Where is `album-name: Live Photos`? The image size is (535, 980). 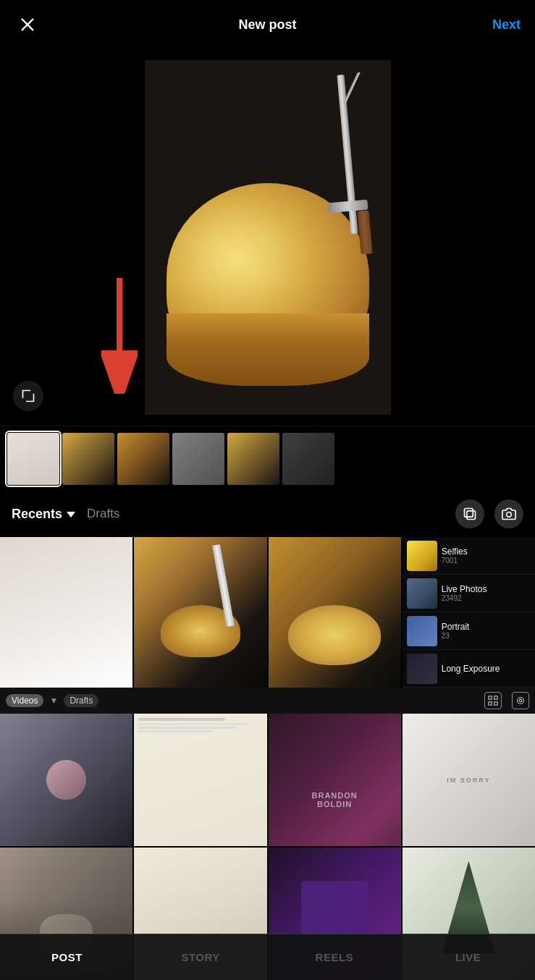 album-name: Live Photos is located at coordinates (465, 589).